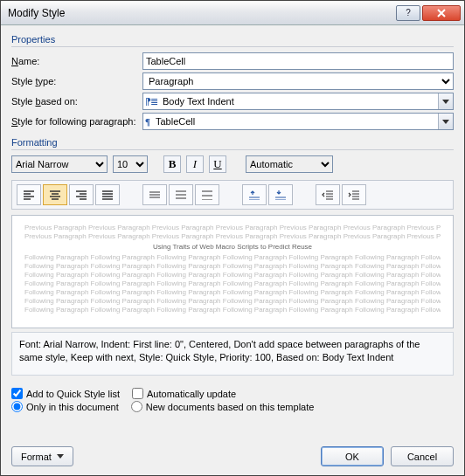 This screenshot has width=465, height=476. What do you see at coordinates (65, 407) in the screenshot?
I see `only-this-document-radio: Only in this document` at bounding box center [65, 407].